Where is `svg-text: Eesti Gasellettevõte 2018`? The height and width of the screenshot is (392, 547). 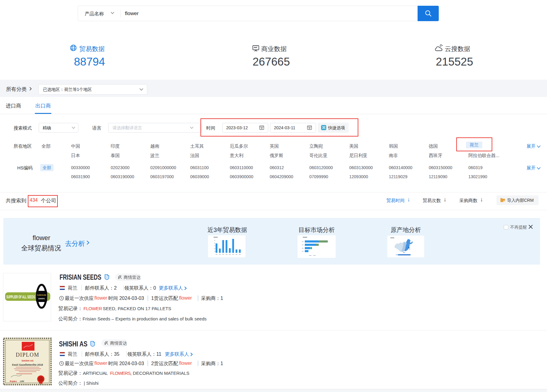 svg-text: Eesti Gasellettevõte 2018 is located at coordinates (28, 365).